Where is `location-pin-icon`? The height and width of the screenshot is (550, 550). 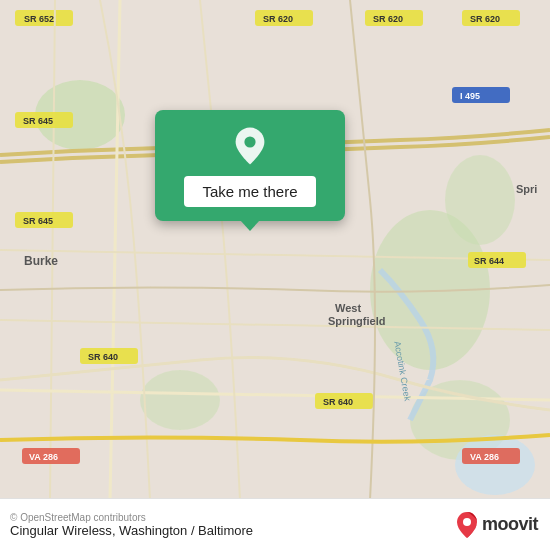 location-pin-icon is located at coordinates (250, 146).